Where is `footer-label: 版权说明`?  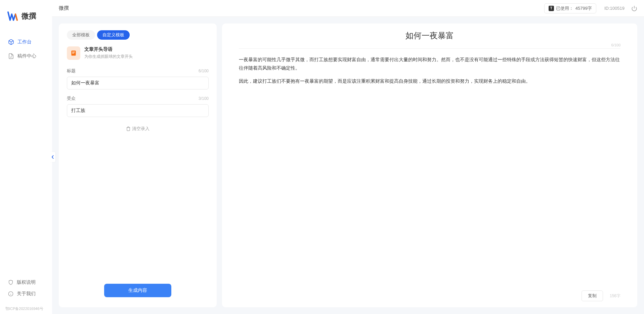
footer-label: 版权说明 is located at coordinates (26, 282).